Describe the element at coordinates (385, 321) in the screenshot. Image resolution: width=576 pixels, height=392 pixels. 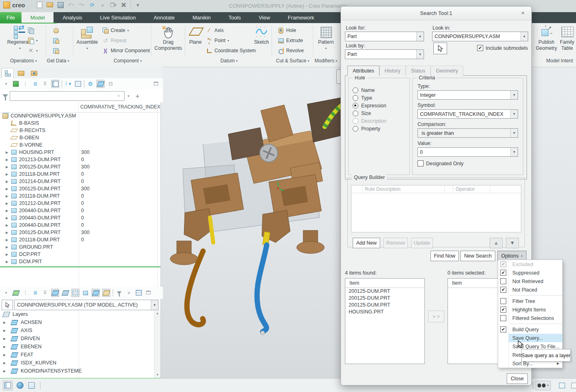
I see `found-items-list: Item 200125-DUM.PRT200125-DUM.PRT200125-…` at that location.